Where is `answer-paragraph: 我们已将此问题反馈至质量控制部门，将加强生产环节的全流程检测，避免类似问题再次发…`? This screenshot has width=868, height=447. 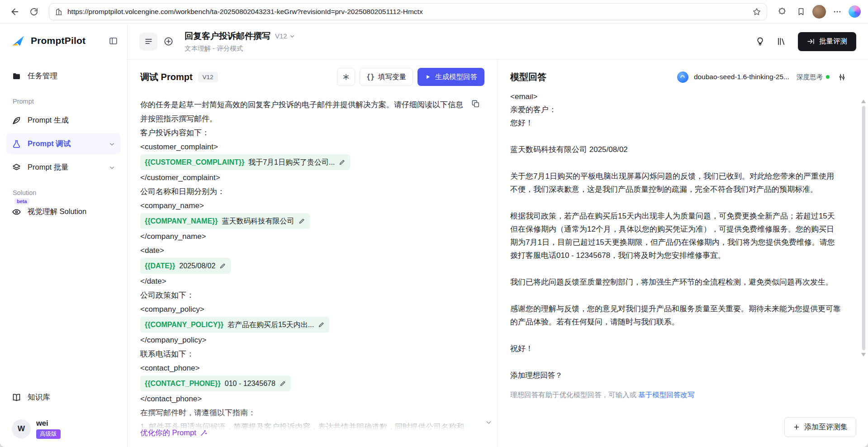 answer-paragraph: 我们已将此问题反馈至质量控制部门，将加强生产环节的全流程检测，避免类似问题再次发… is located at coordinates (676, 282).